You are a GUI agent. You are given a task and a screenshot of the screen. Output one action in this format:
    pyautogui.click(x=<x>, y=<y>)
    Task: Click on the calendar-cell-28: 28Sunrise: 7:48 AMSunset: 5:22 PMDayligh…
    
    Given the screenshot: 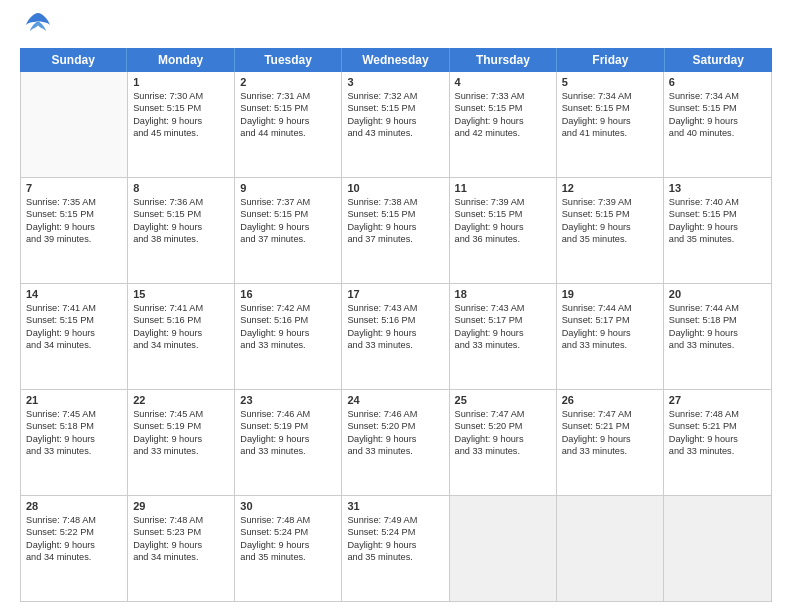 What is the action you would take?
    pyautogui.click(x=74, y=548)
    